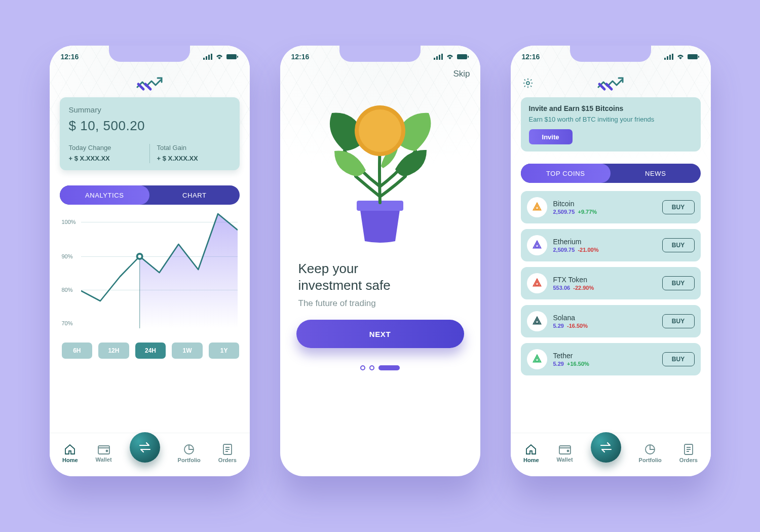  What do you see at coordinates (187, 351) in the screenshot?
I see `range-1w: 1W` at bounding box center [187, 351].